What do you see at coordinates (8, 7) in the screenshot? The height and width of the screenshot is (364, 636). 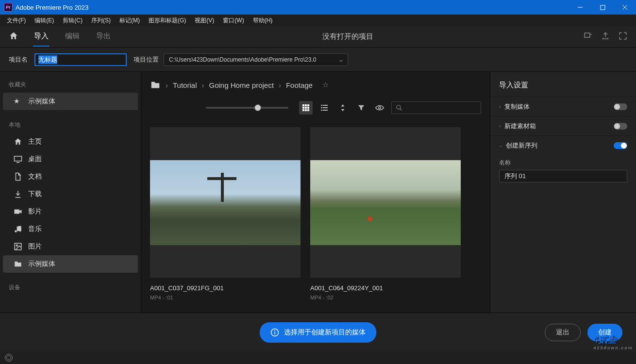 I see `app-icon: Pr` at bounding box center [8, 7].